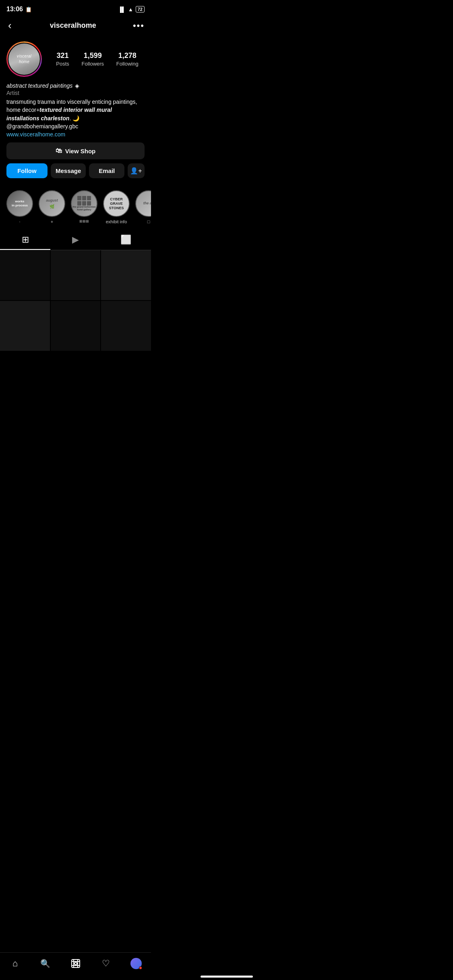 This screenshot has width=453, height=980. What do you see at coordinates (76, 110) in the screenshot?
I see `bio-section: abstract textured paintings ◈ Artist tra…` at bounding box center [76, 110].